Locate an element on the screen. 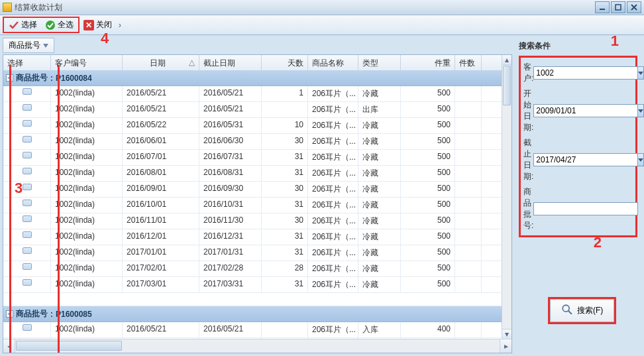 This screenshot has height=356, width=644. batch-no-input is located at coordinates (586, 209).